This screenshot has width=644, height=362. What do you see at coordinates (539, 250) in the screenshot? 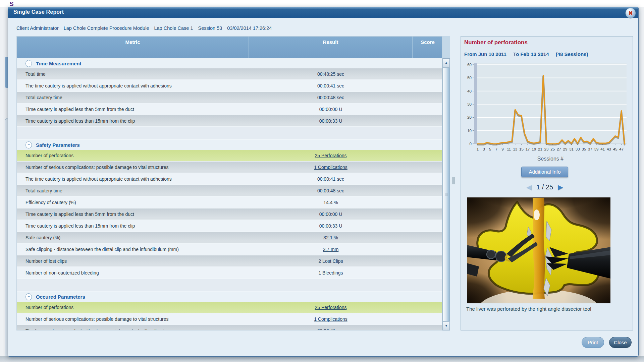
I see `procedure-snapshot-image` at bounding box center [539, 250].